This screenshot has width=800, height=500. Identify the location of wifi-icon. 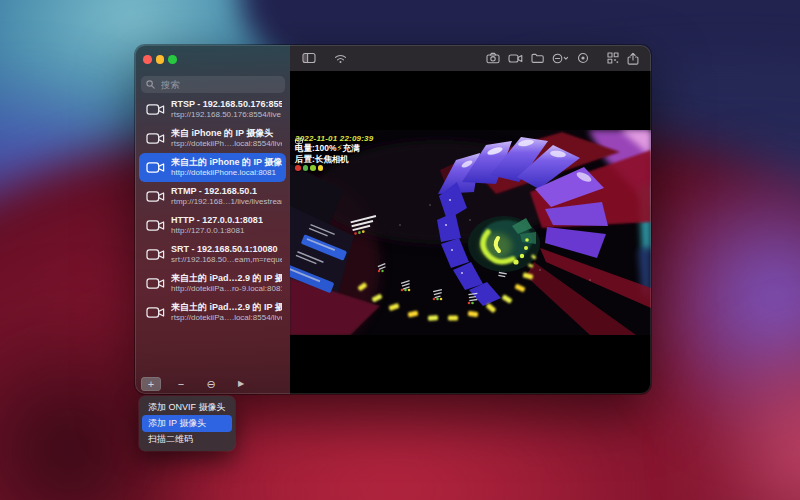
(340, 58).